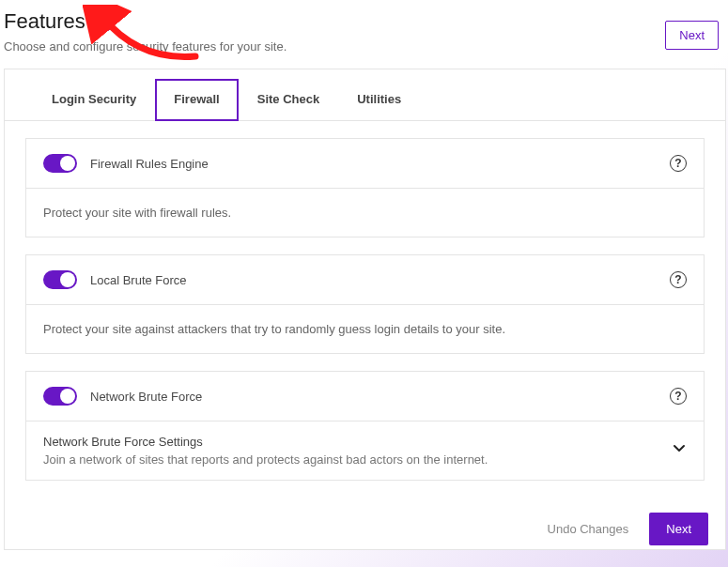 The image size is (728, 567). I want to click on tabs-bar: Login Security Firewall Site Check Utili…, so click(364, 96).